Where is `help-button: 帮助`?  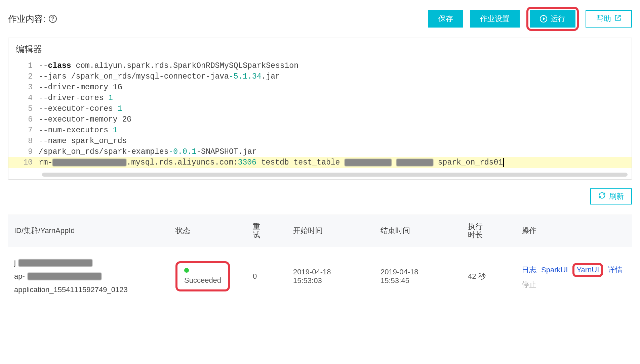 help-button: 帮助 is located at coordinates (609, 19).